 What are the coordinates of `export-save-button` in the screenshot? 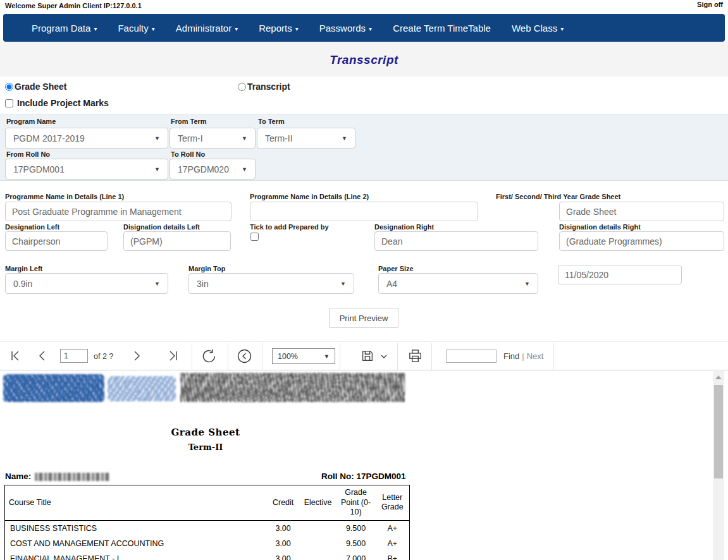 It's located at (374, 356).